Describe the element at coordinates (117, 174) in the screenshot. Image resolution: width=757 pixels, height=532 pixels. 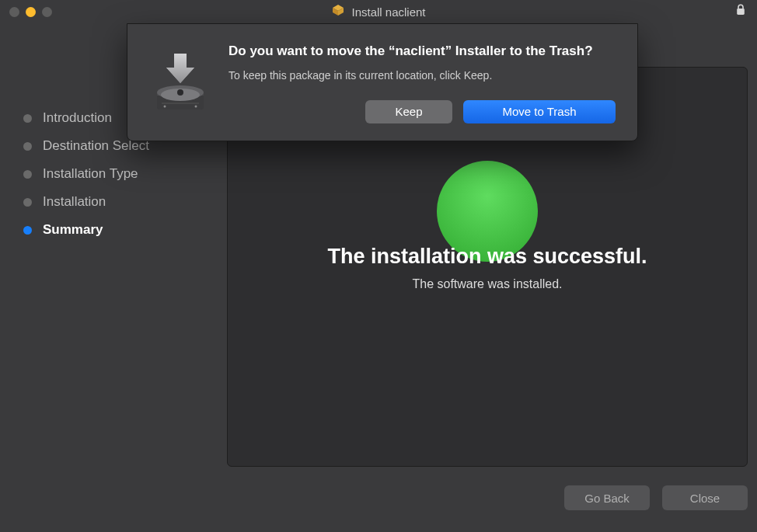
I see `step-installation-type: Installation Type` at that location.